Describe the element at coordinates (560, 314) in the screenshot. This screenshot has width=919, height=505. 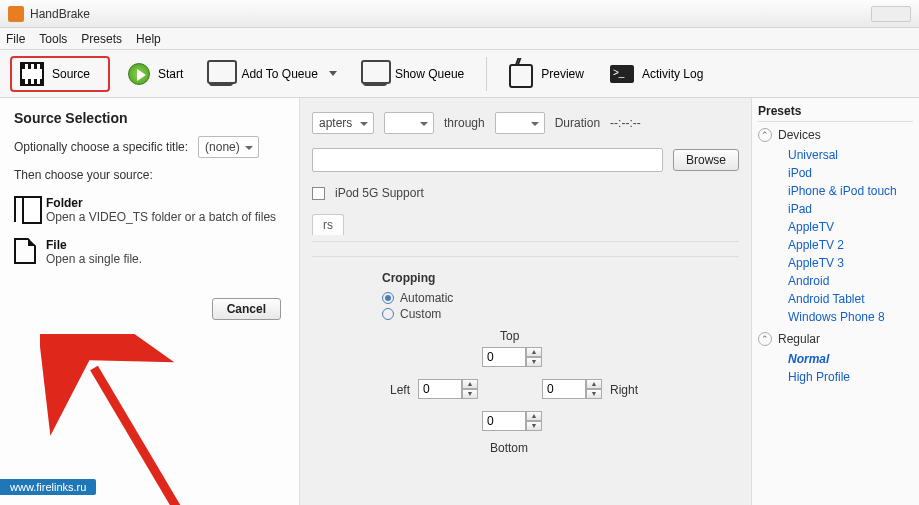
I see `crop-custom-radio: Custom` at that location.